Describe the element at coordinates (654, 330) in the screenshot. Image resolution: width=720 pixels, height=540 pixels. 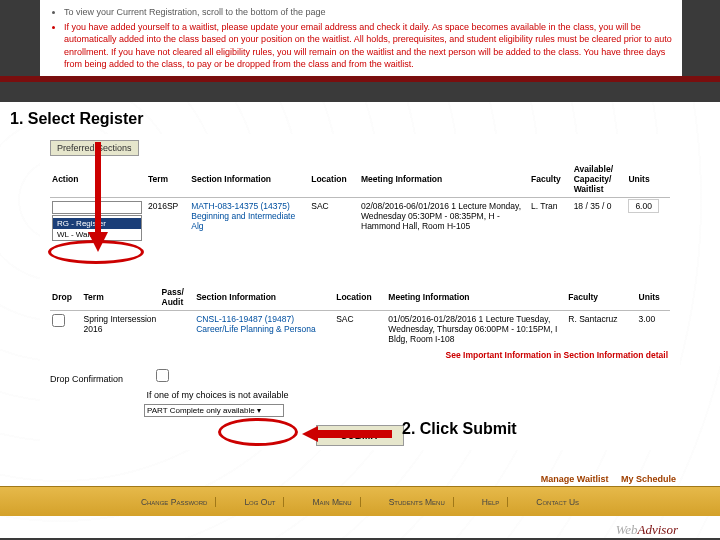
I see `cell-units2: 3.00` at that location.